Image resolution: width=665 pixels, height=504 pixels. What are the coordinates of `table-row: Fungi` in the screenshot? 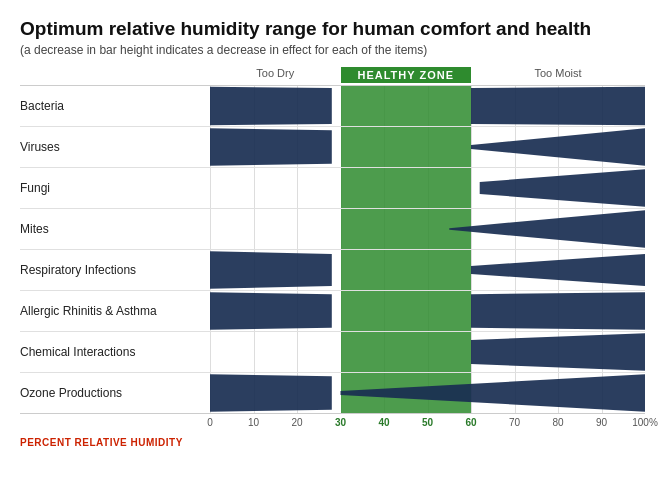 It's located at (332, 188).